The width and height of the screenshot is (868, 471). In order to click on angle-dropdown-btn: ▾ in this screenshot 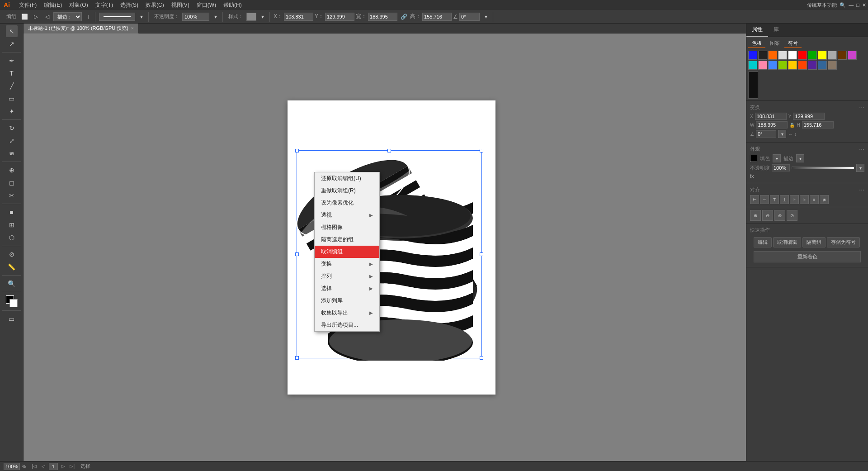, I will do `click(782, 134)`.